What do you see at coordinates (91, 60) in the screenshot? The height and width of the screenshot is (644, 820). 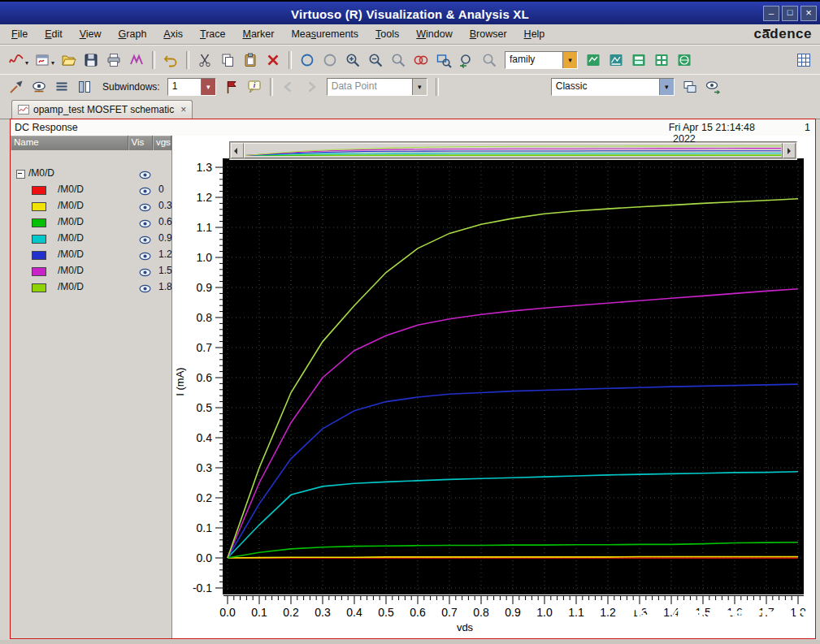 I see `save-icon` at bounding box center [91, 60].